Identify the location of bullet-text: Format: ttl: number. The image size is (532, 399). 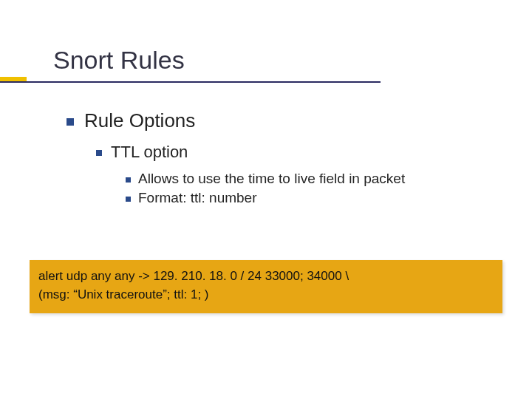
(198, 198).